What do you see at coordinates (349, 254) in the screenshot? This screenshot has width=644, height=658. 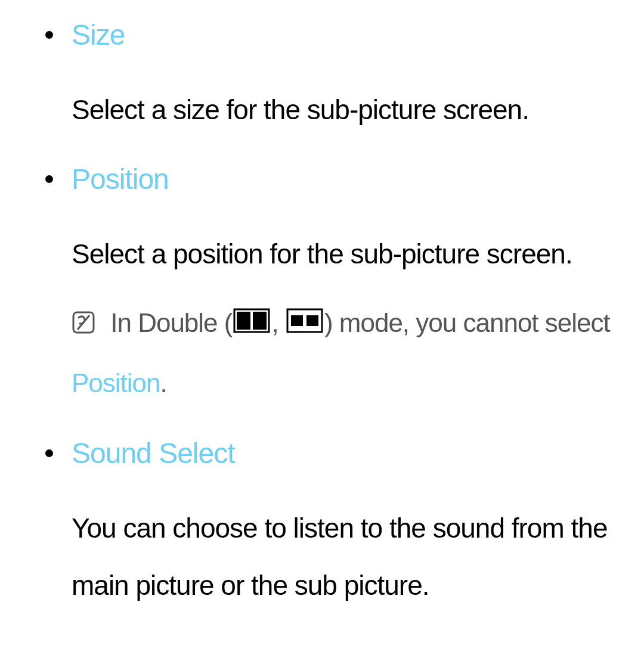 I see `item-body: Select a position for the sub-picture sc…` at bounding box center [349, 254].